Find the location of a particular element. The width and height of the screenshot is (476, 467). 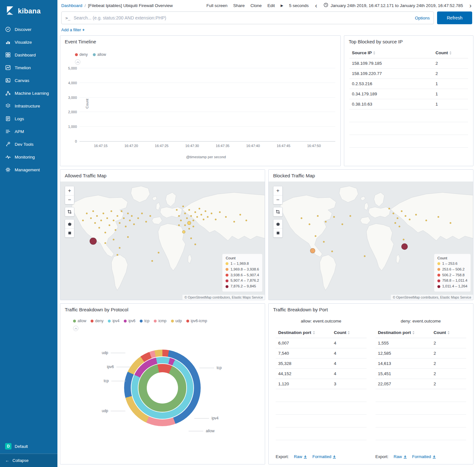

legend-item-ipv6: ipv6 is located at coordinates (130, 321).